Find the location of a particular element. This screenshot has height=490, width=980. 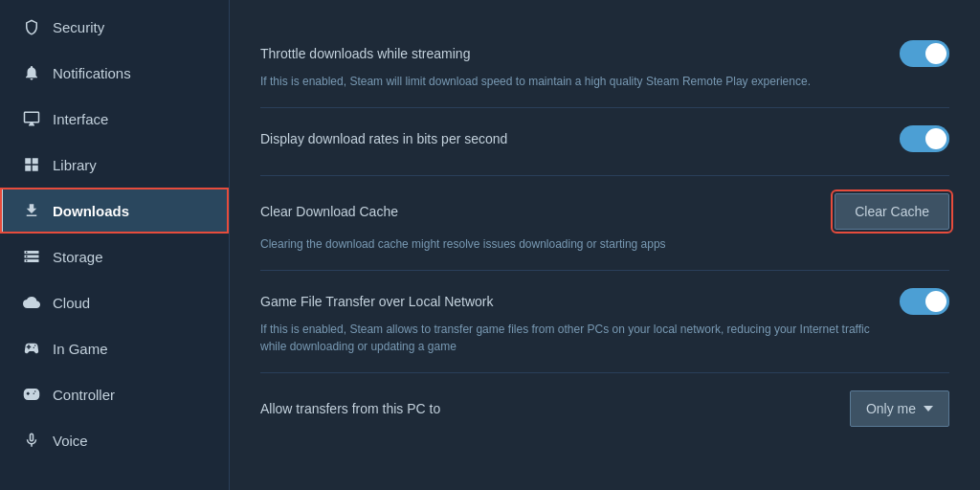

sidebar-item-ingame: In Game is located at coordinates (115, 348).